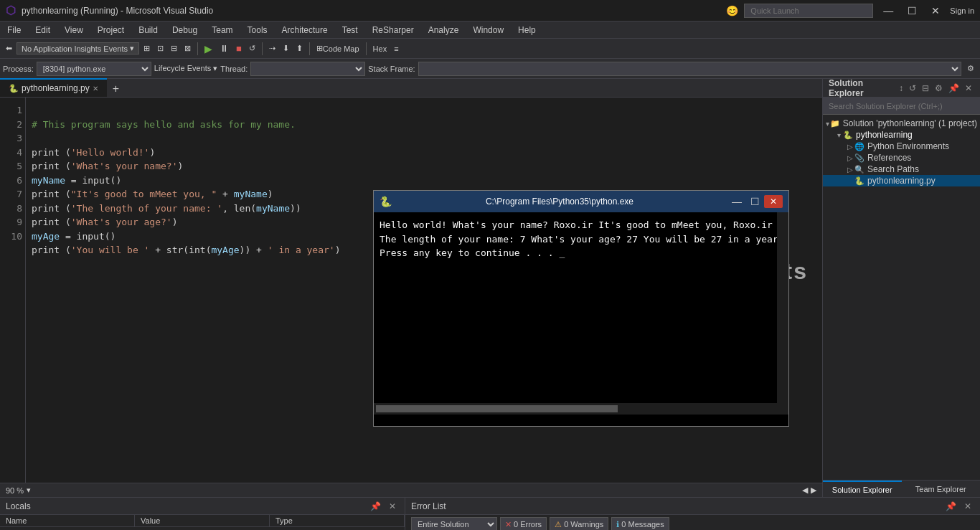  I want to click on se-pin: 📌, so click(954, 88).